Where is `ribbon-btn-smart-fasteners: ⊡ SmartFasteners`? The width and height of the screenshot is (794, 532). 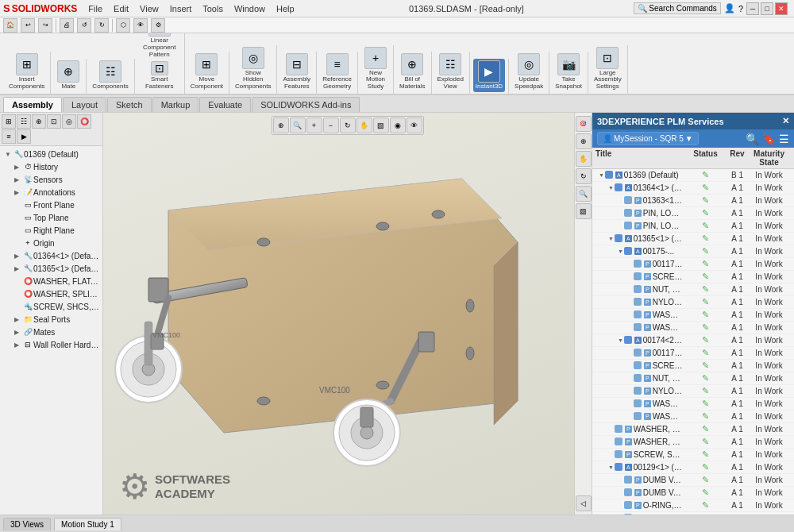 ribbon-btn-smart-fasteners: ⊡ SmartFasteners is located at coordinates (160, 76).